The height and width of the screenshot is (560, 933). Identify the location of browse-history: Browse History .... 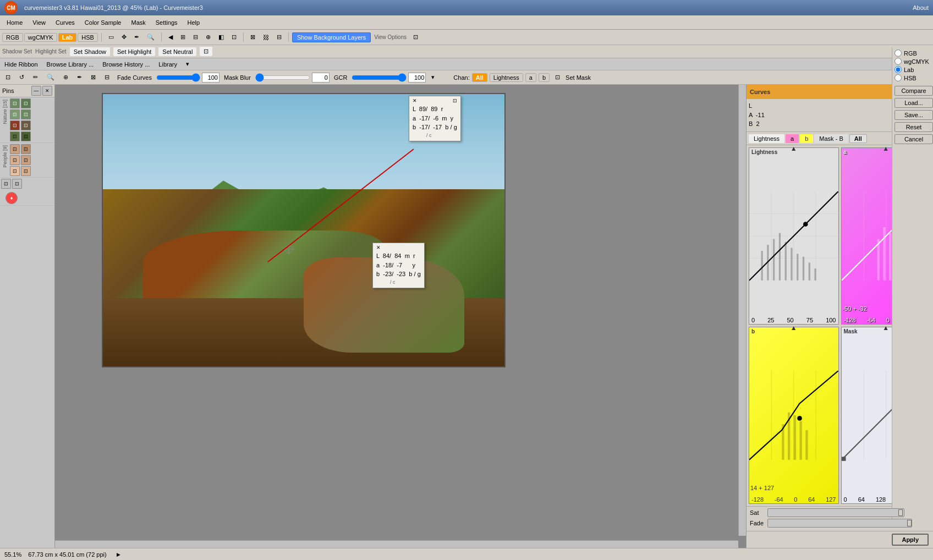
(126, 64).